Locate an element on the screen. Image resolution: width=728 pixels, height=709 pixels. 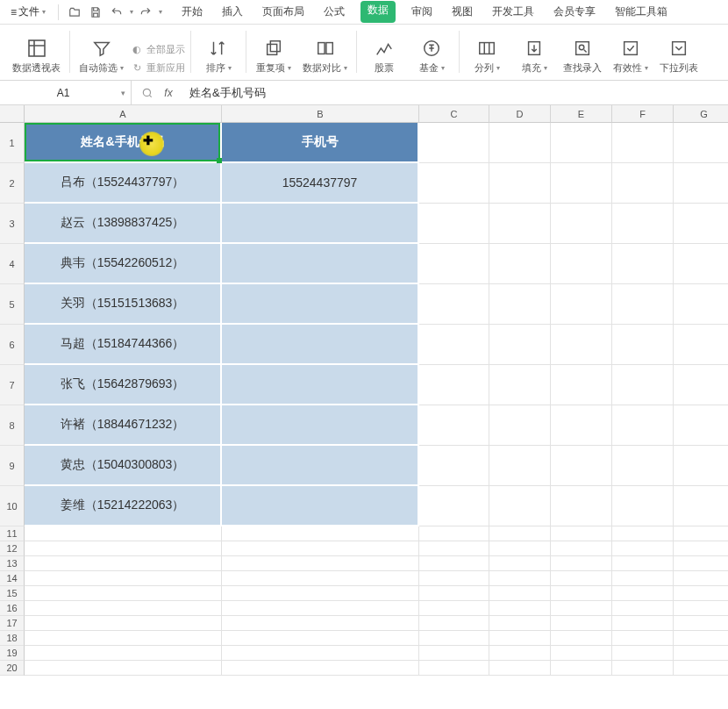
column-header: A is located at coordinates (123, 114).